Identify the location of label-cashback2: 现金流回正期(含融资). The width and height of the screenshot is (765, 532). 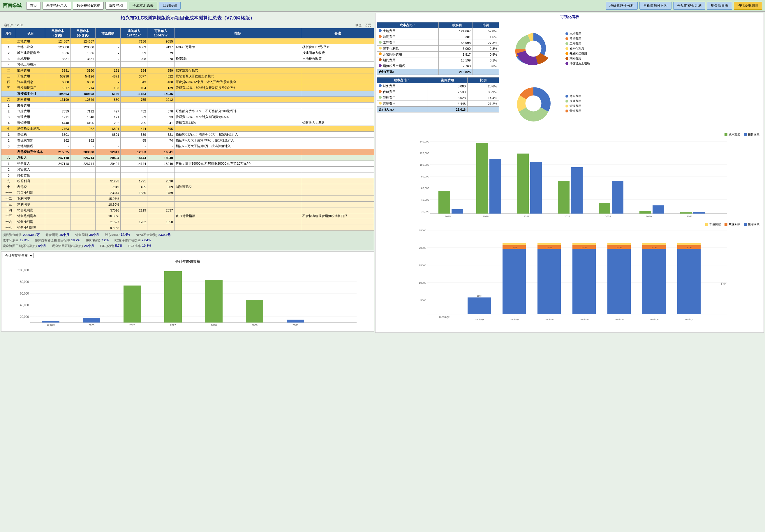
(67, 246).